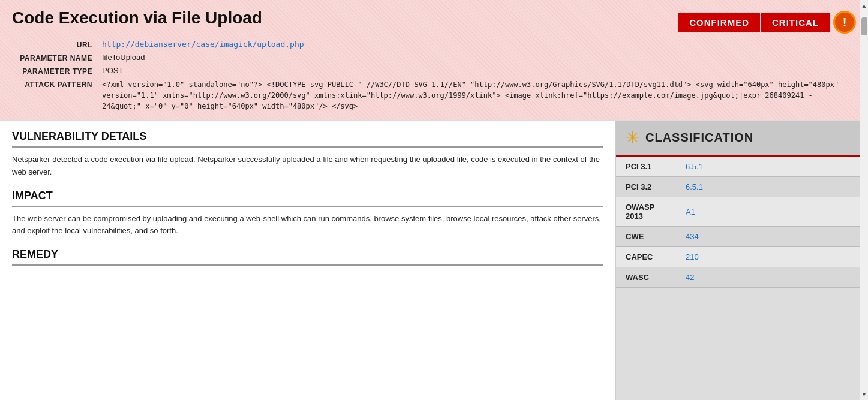  Describe the element at coordinates (742, 222) in the screenshot. I see `classification-table: PCI 3.1 6.5.1 PCI 3.2 6.5.1 OWASP 2013 A…` at that location.